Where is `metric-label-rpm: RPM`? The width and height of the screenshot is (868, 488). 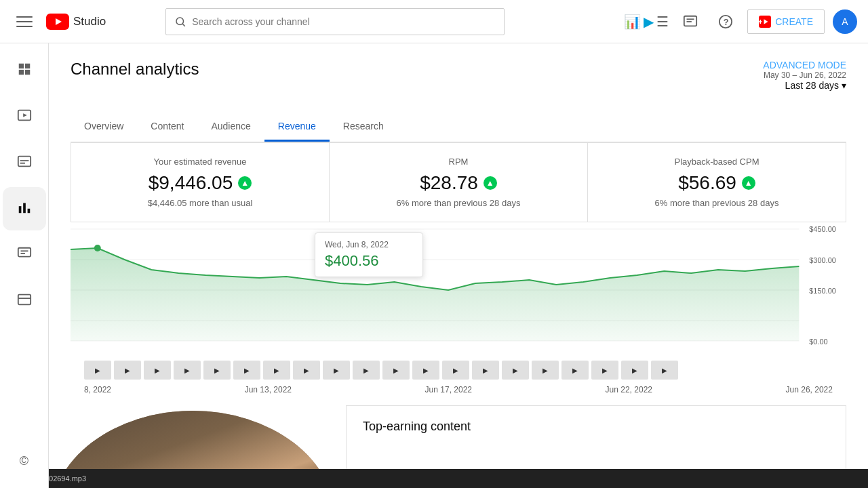 metric-label-rpm: RPM is located at coordinates (458, 161).